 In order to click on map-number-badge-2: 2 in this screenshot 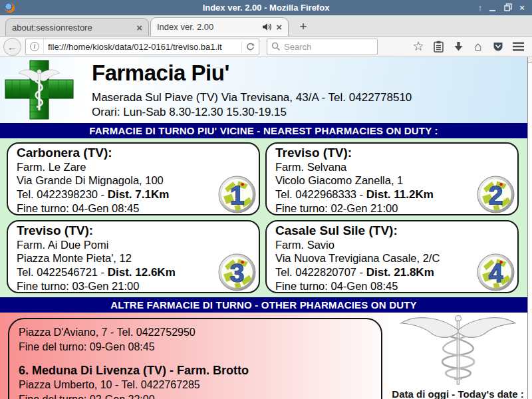, I will do `click(496, 194)`.